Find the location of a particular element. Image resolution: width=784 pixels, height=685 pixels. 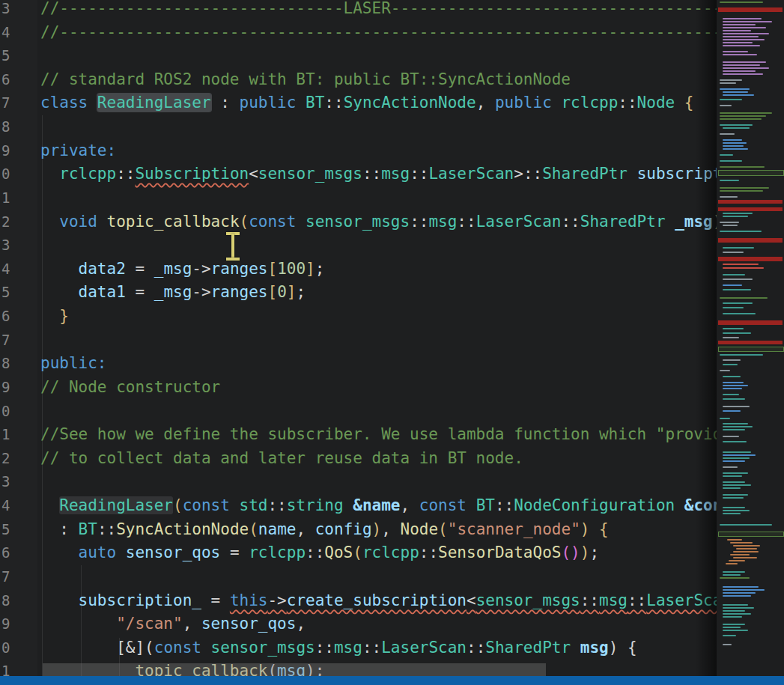

code-token: public is located at coordinates (529, 103).